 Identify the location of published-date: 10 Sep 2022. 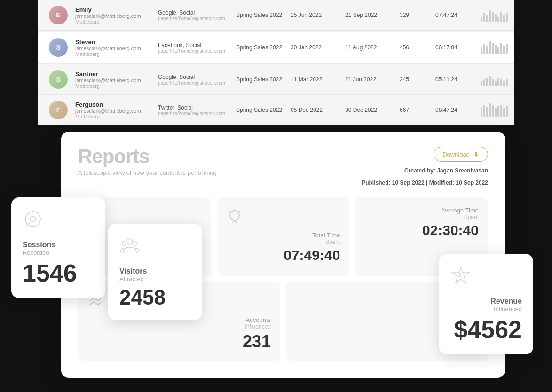
(408, 183).